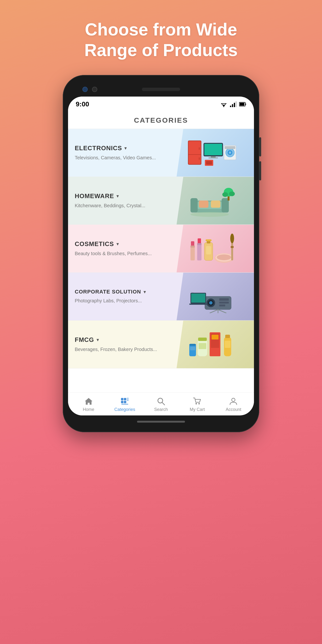 The width and height of the screenshot is (322, 644). I want to click on status-icons, so click(233, 104).